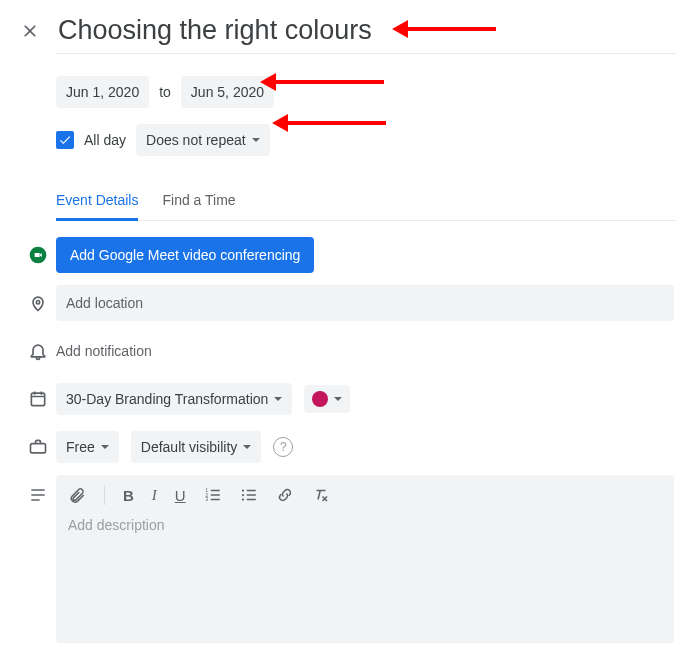 The width and height of the screenshot is (680, 650). I want to click on calendar-select-label: 30-Day Branding Transformation, so click(167, 399).